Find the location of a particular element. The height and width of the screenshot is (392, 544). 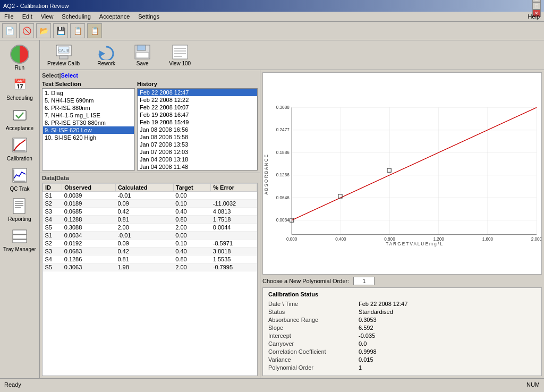

history-item: Feb 22 2008 10:07 is located at coordinates (198, 107).